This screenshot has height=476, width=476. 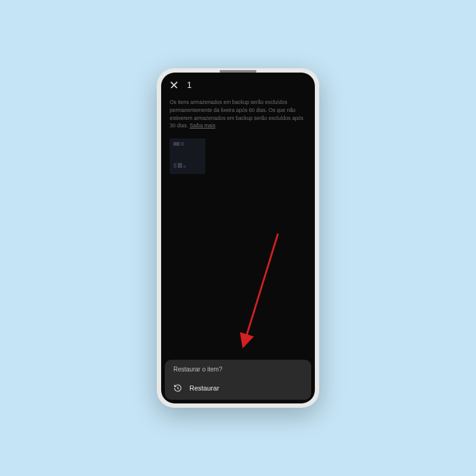 What do you see at coordinates (238, 117) in the screenshot?
I see `trash-info-text: Os itens armazenados em backup serão exc…` at bounding box center [238, 117].